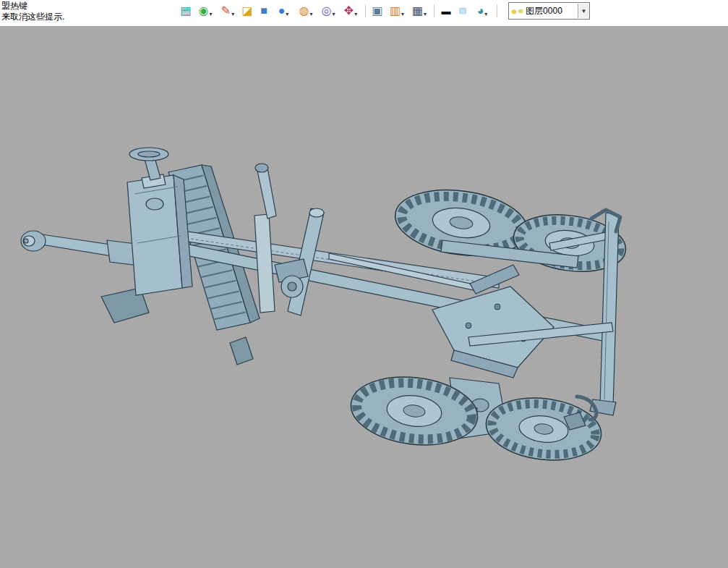 This screenshot has height=568, width=728. Describe the element at coordinates (33, 6) in the screenshot. I see `hint-line-1: 盟热键` at that location.